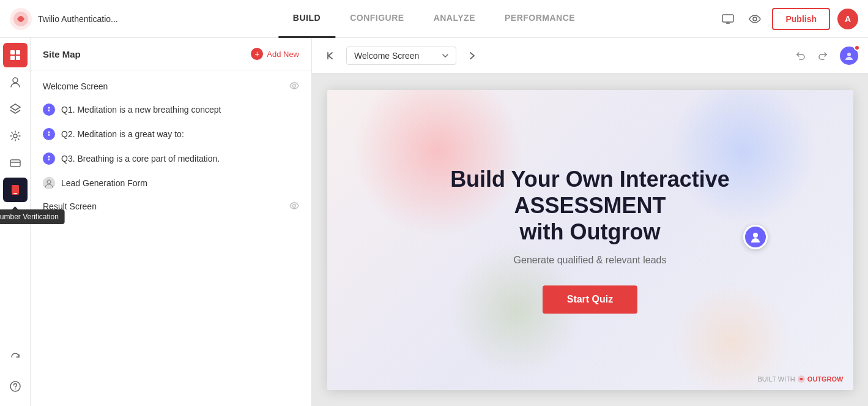 The width and height of the screenshot is (868, 406). What do you see at coordinates (590, 206) in the screenshot?
I see `preview-title: Build Your Own Interactive ASSESSMENT wi…` at bounding box center [590, 206].